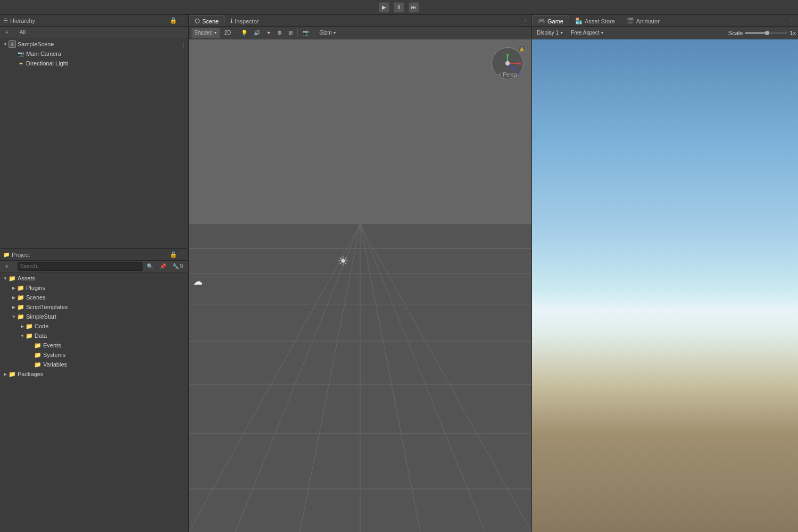 Image resolution: width=798 pixels, height=532 pixels. What do you see at coordinates (14, 63) in the screenshot?
I see `light-arrow-empty` at bounding box center [14, 63].